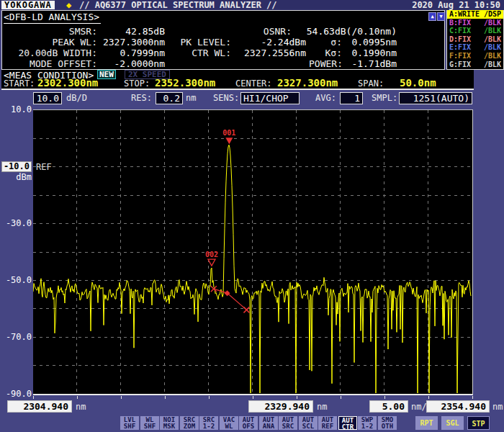 Image resolution: width=504 pixels, height=432 pixels. What do you see at coordinates (69, 5) in the screenshot?
I see `diamond-icon: ◆` at bounding box center [69, 5].